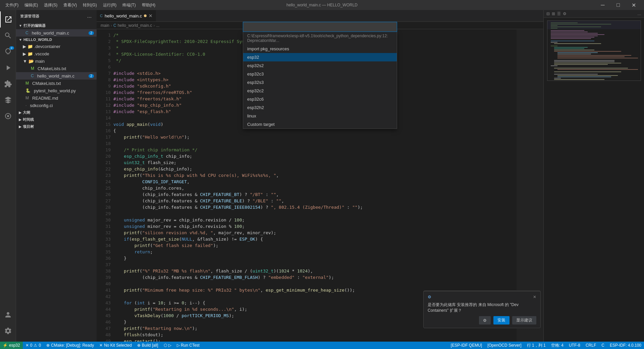 The image size is (644, 349). I want to click on project-folder-header: ▼ HELLO_WORLD, so click(56, 40).